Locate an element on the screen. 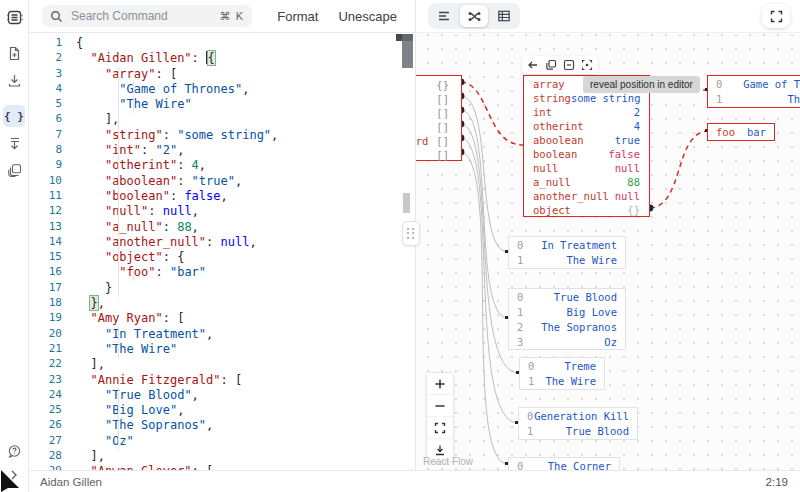 This screenshot has width=800, height=492. code-token: "Game of Thrones" is located at coordinates (180, 89).